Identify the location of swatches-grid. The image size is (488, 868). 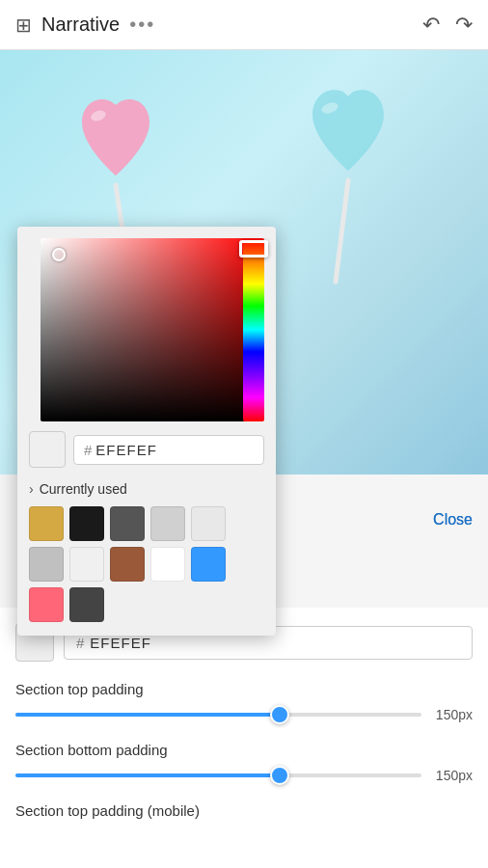
(147, 564).